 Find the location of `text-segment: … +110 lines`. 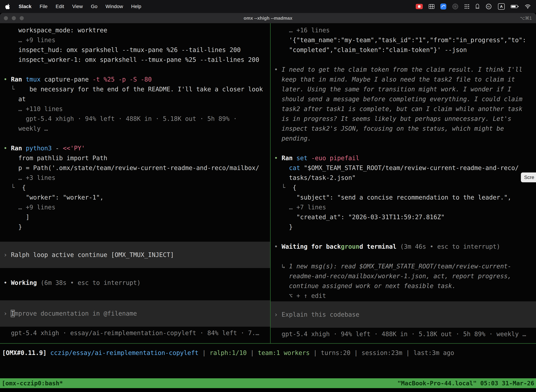

text-segment: … +110 lines is located at coordinates (33, 109).